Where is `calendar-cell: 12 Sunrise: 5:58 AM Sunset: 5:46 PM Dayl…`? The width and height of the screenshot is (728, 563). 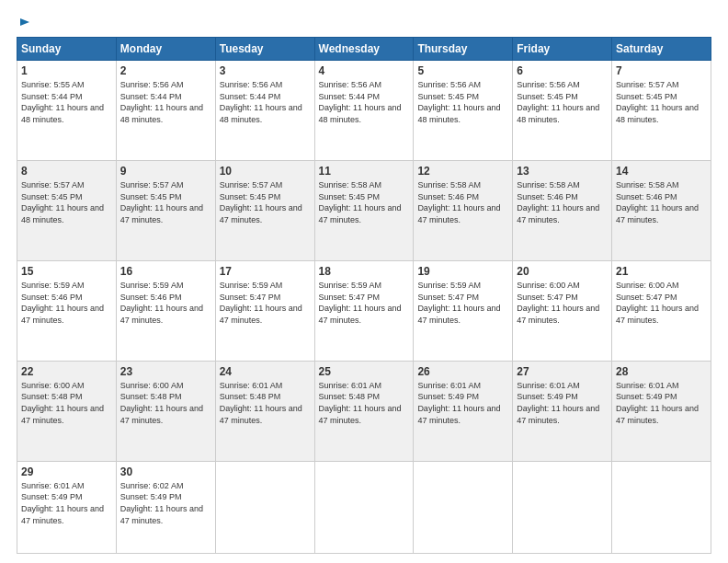 calendar-cell: 12 Sunrise: 5:58 AM Sunset: 5:46 PM Dayl… is located at coordinates (463, 210).